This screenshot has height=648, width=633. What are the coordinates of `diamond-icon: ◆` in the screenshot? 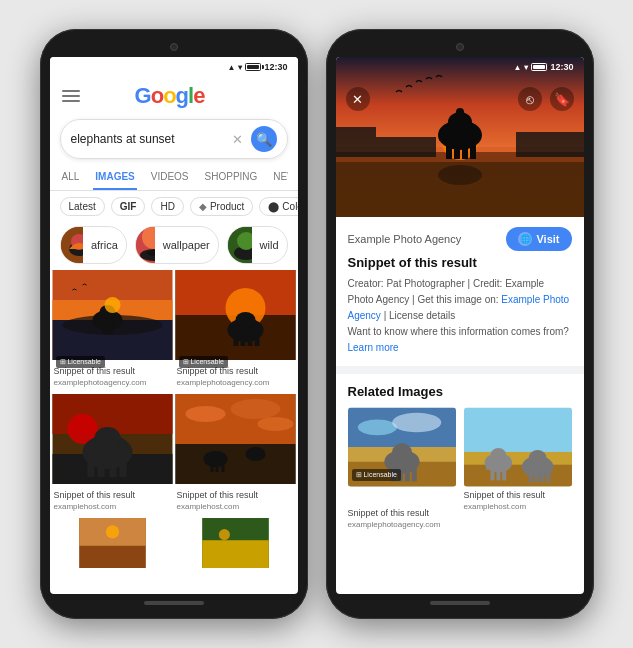 It's located at (203, 206).